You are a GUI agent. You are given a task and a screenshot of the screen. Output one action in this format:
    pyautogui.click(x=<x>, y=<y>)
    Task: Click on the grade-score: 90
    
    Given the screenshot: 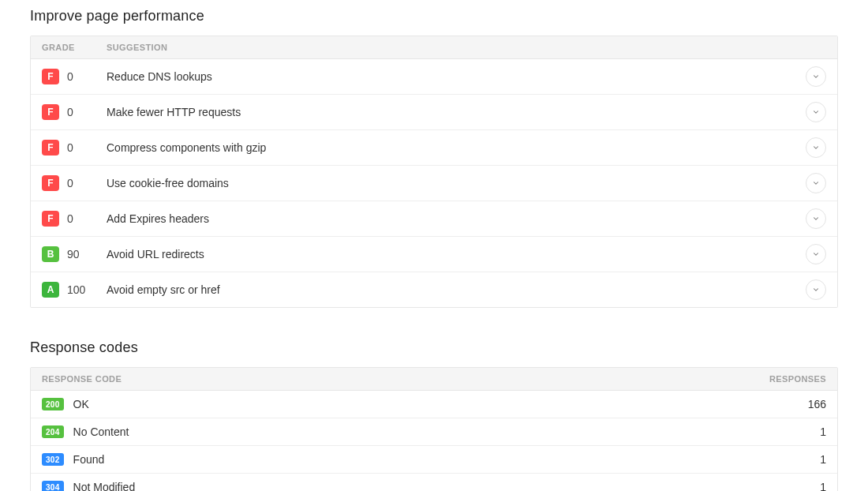 What is the action you would take?
    pyautogui.click(x=73, y=254)
    